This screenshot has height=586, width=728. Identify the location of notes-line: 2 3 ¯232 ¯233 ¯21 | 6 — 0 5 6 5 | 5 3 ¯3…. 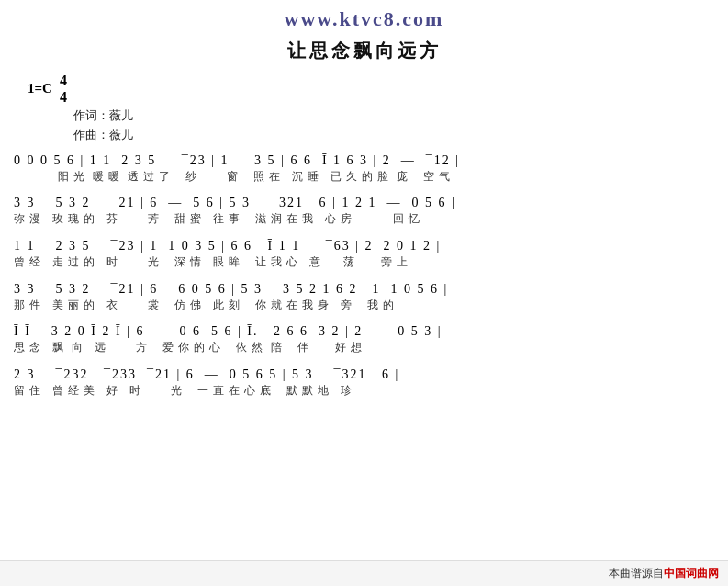
(364, 375).